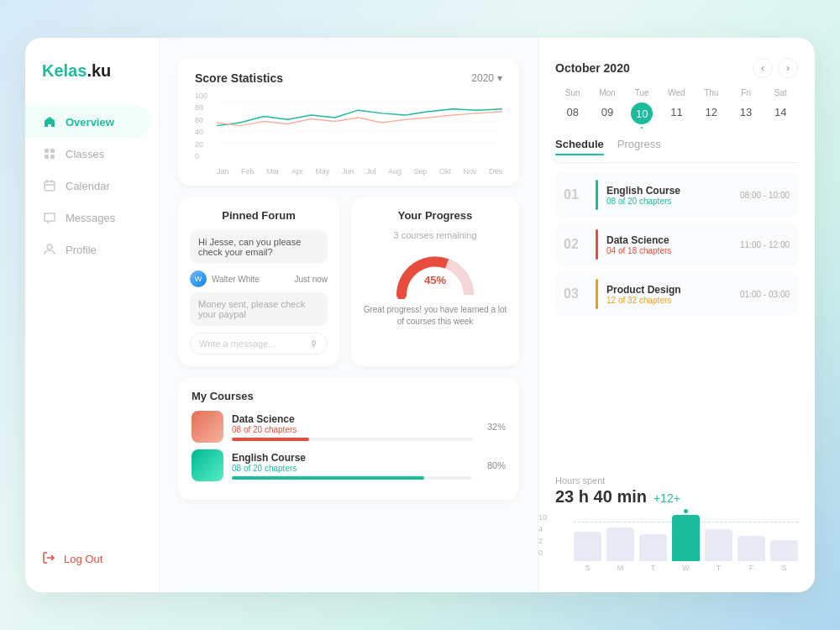 This screenshot has height=630, width=840. Describe the element at coordinates (719, 568) in the screenshot. I see `bar-label-t2: T` at that location.